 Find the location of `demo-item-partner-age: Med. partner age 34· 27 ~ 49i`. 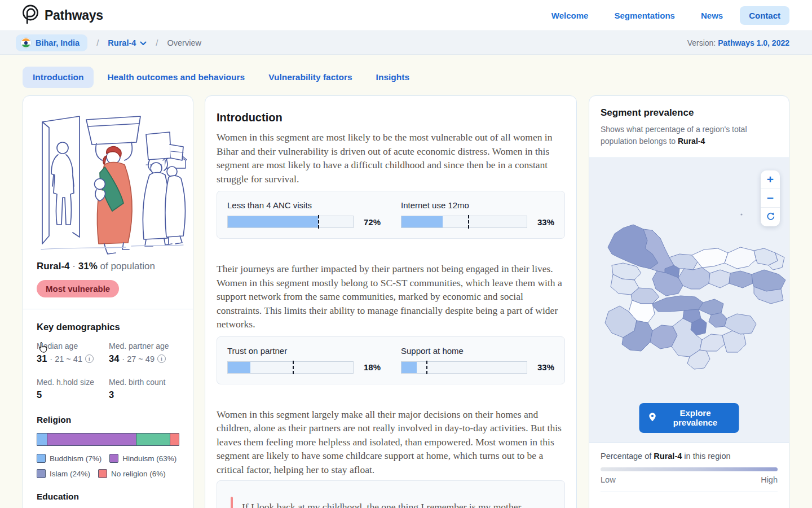

demo-item-partner-age: Med. partner age 34· 27 ~ 49i is located at coordinates (144, 353).